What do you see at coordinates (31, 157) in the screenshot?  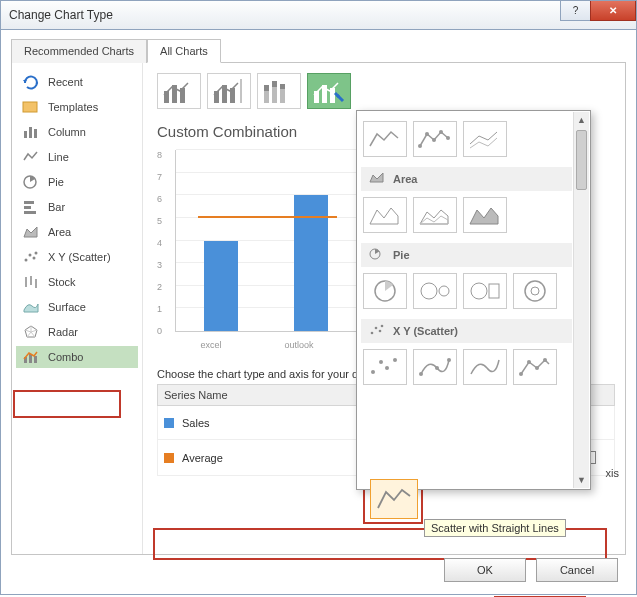 I see `line-icon` at bounding box center [31, 157].